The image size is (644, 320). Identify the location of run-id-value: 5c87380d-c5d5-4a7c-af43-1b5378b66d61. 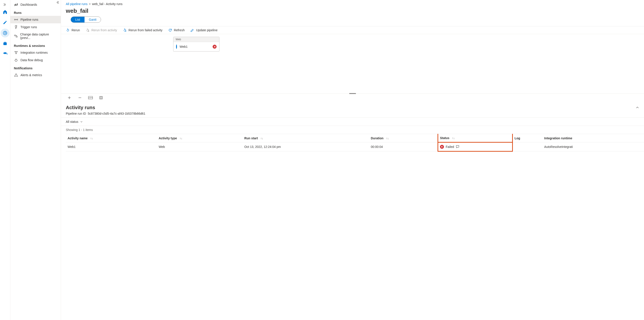
(116, 114).